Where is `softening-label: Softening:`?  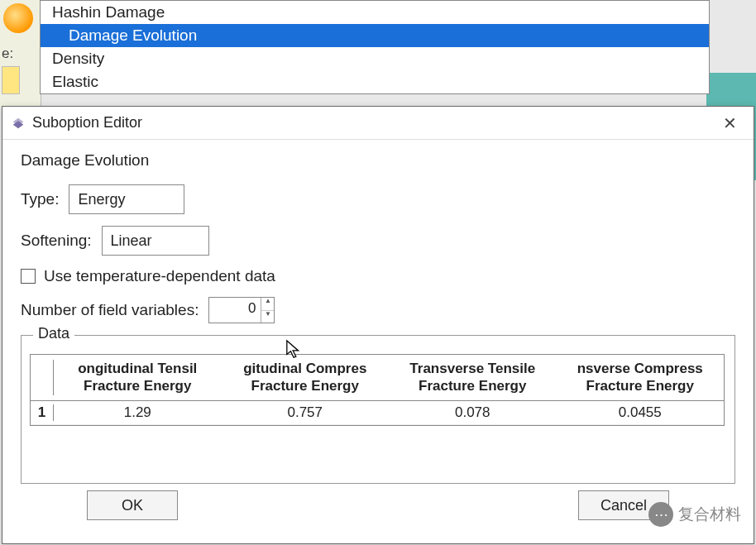 softening-label: Softening: is located at coordinates (56, 241).